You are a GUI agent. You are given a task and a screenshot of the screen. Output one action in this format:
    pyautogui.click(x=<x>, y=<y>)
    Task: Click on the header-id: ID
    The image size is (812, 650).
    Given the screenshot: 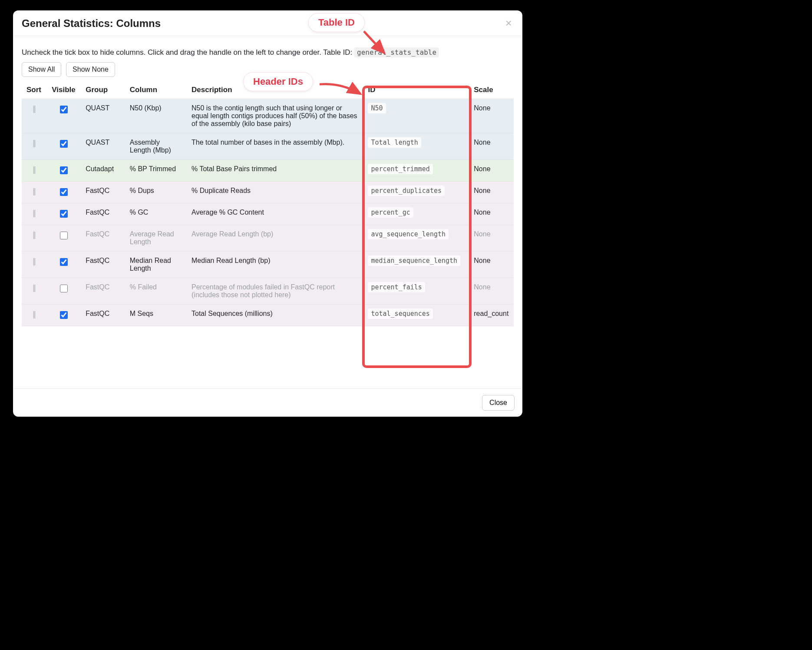 What is the action you would take?
    pyautogui.click(x=416, y=90)
    